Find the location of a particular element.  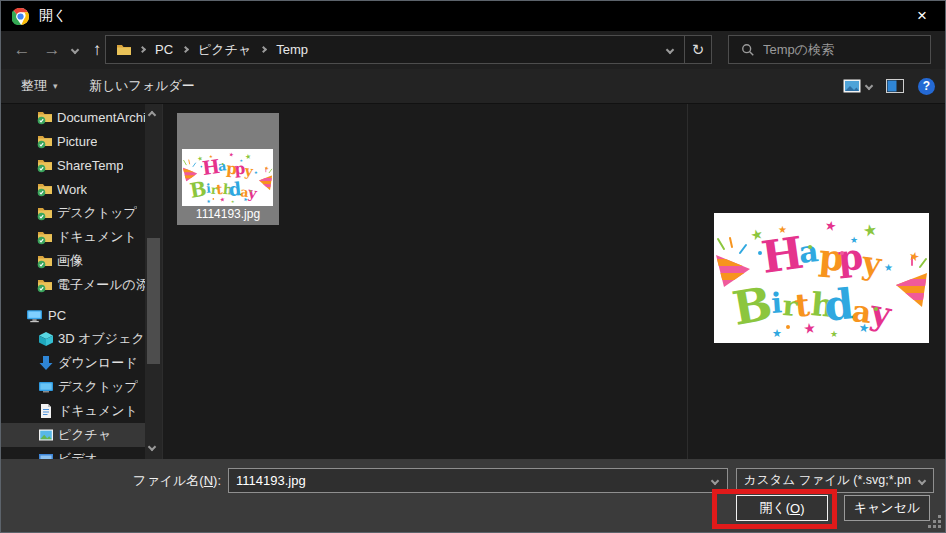

address-dropdown-button is located at coordinates (670, 50).